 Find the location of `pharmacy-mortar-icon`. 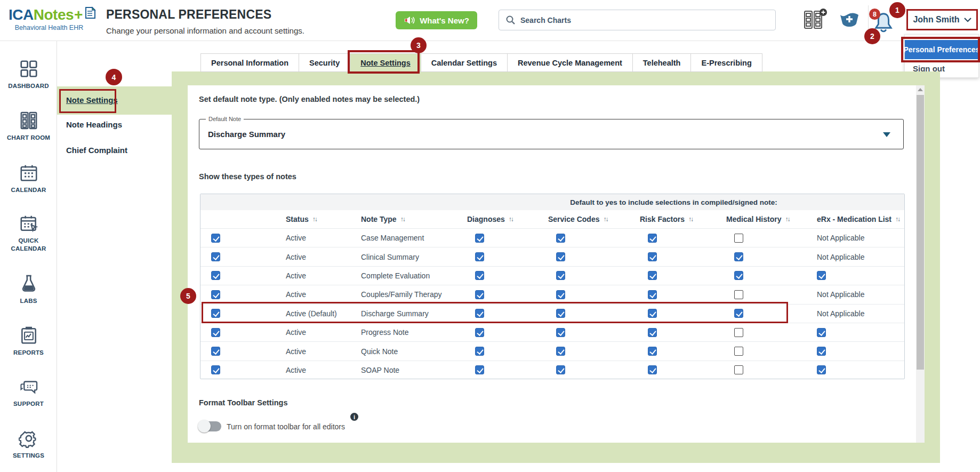

pharmacy-mortar-icon is located at coordinates (849, 22).